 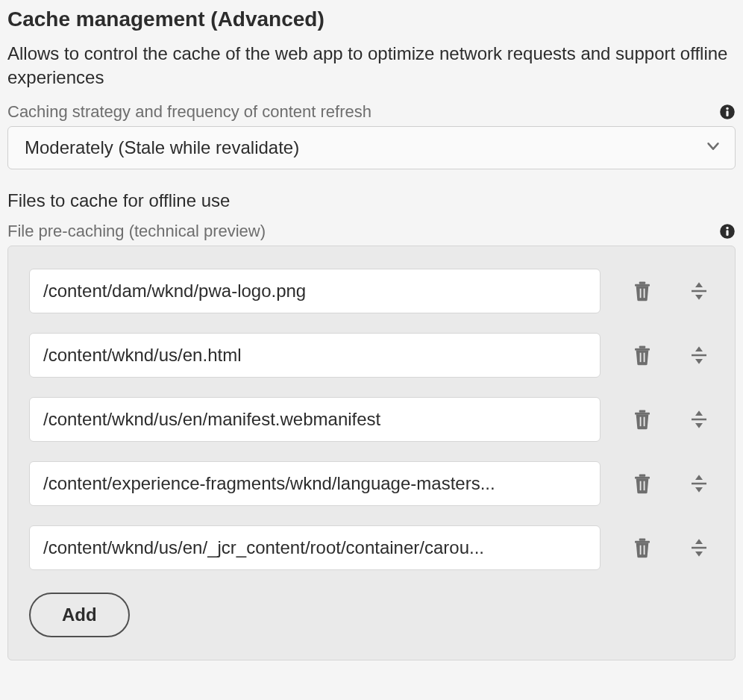 What do you see at coordinates (79, 615) in the screenshot?
I see `add-button: Add` at bounding box center [79, 615].